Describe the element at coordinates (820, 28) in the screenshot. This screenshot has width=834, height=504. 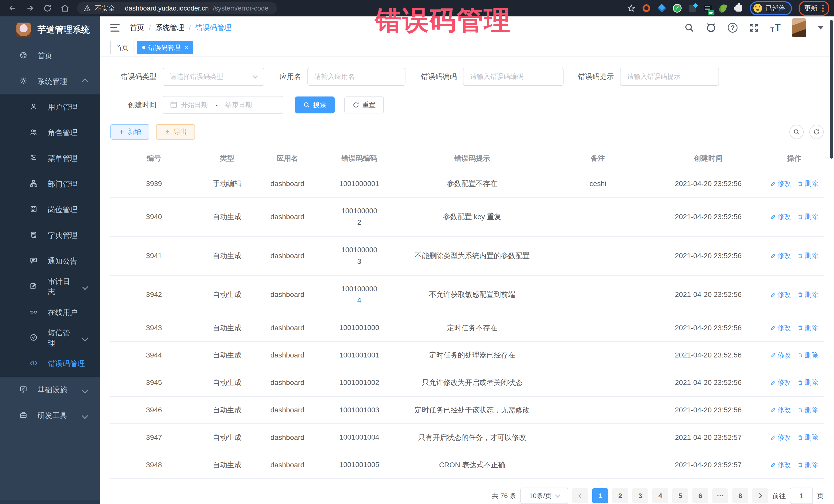
I see `avatar-caret-icon` at that location.